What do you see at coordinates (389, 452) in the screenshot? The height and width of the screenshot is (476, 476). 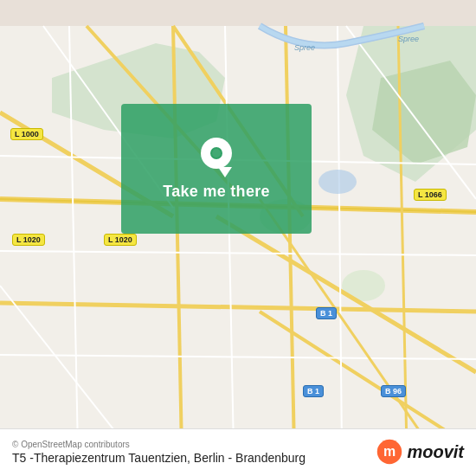 I see `svg-text: m` at bounding box center [389, 452].